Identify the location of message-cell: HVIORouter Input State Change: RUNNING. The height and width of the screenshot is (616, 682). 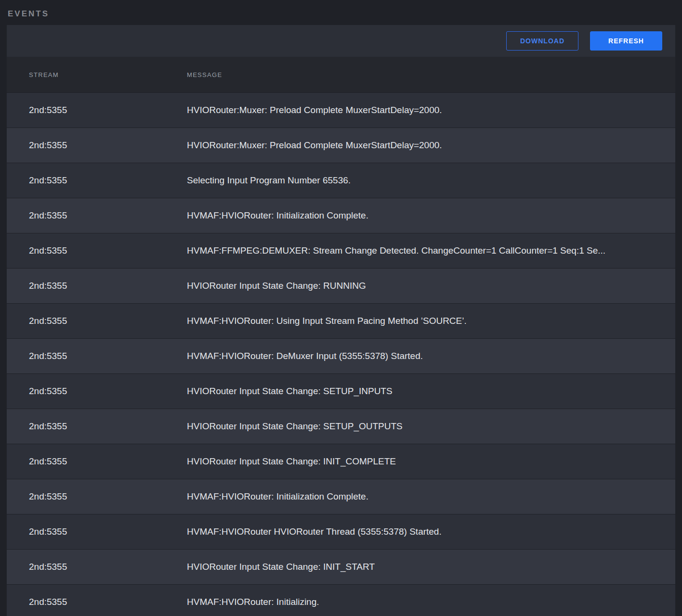
(431, 286).